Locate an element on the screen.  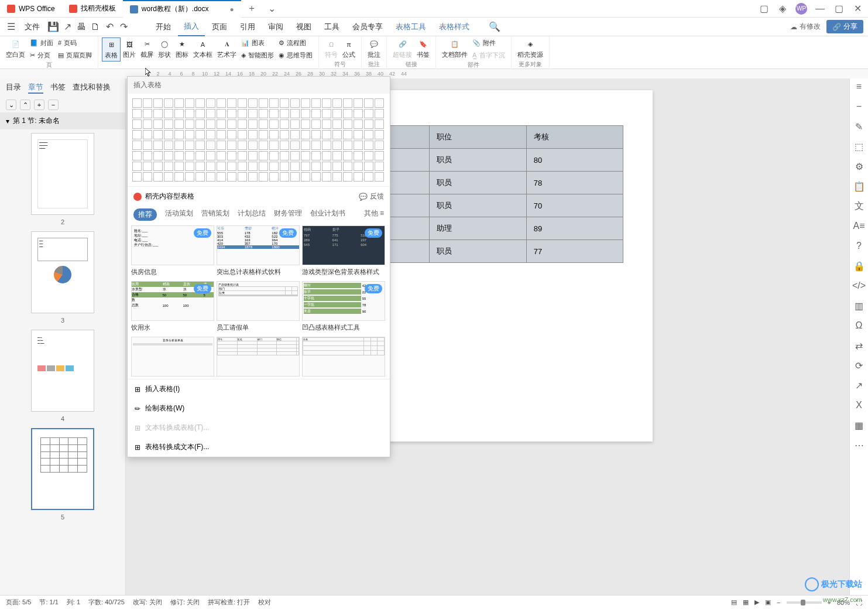
code-icon: </> is located at coordinates (859, 286).